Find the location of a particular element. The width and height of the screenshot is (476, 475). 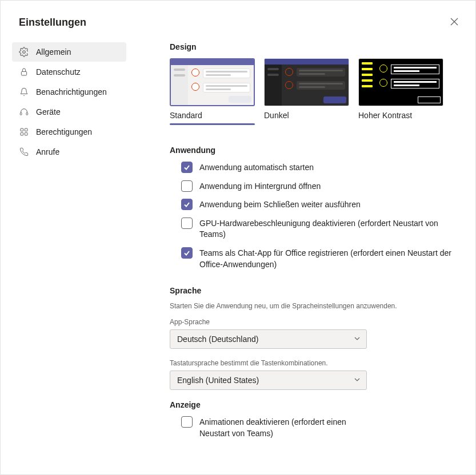

page-title: Einstellungen is located at coordinates (53, 23).